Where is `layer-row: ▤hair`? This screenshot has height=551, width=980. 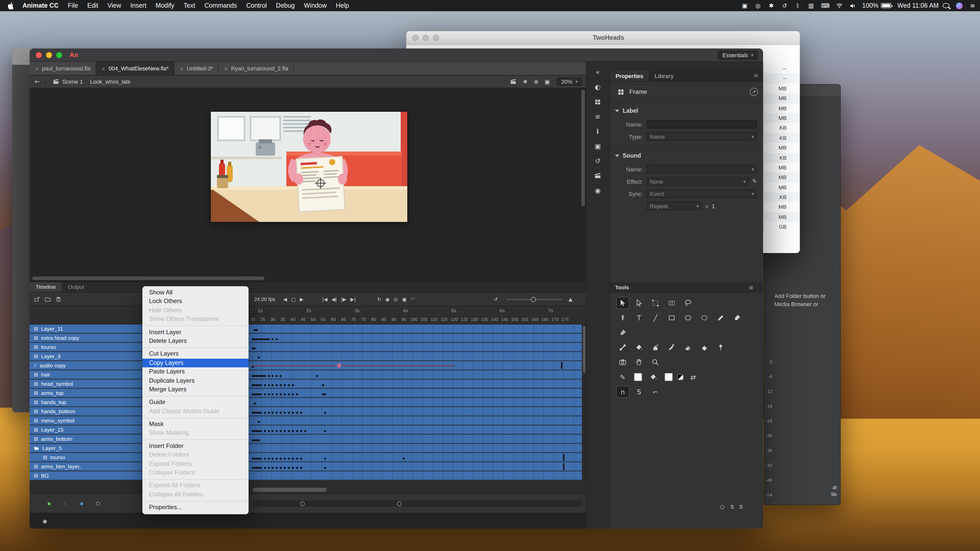
layer-row: ▤hair is located at coordinates (306, 375).